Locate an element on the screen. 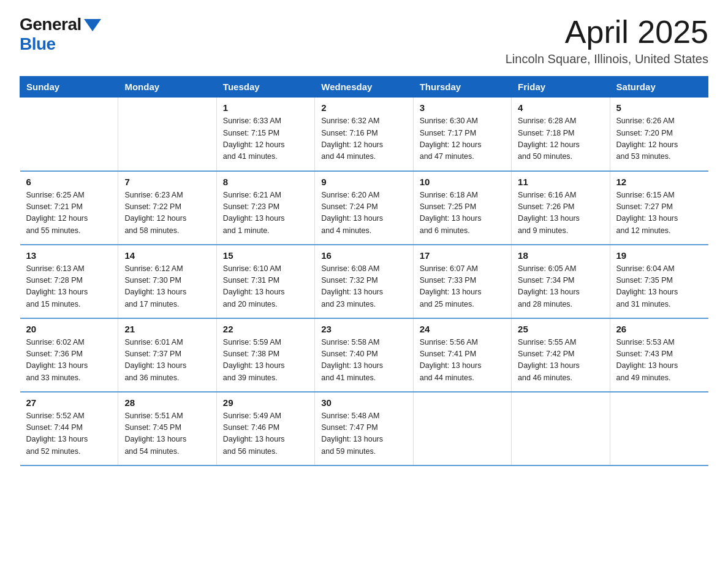 The width and height of the screenshot is (728, 563). day-number: 17 is located at coordinates (462, 255).